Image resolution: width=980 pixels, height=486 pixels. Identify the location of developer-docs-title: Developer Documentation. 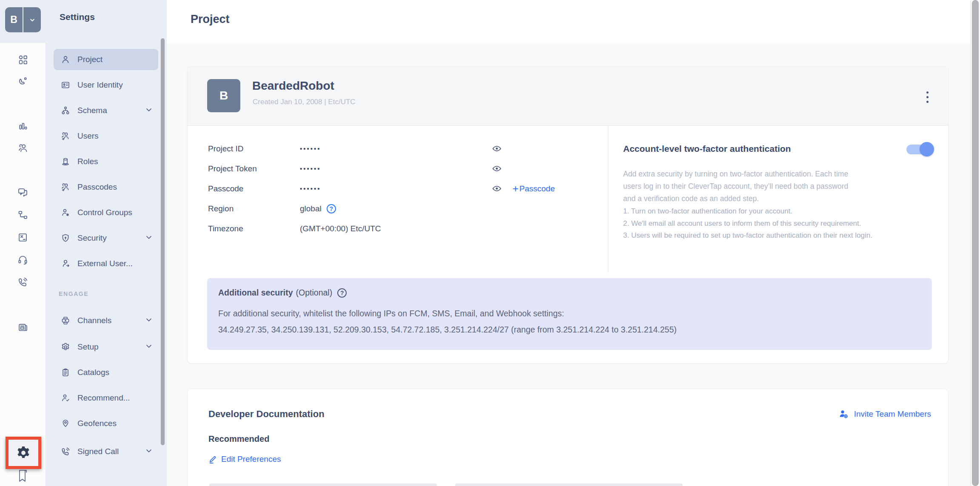
(266, 414).